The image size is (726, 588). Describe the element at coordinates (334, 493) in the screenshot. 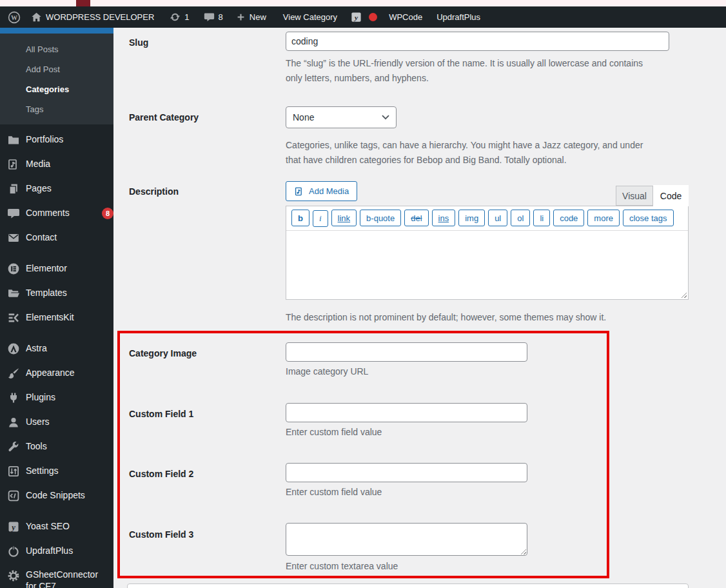

I see `custom-field-2-help: Enter custom field value` at that location.